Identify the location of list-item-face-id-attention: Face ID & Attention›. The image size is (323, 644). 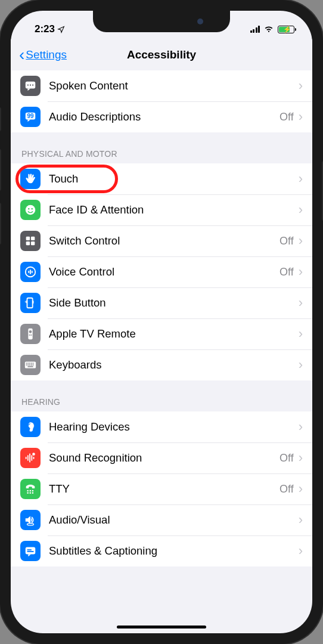
(162, 210).